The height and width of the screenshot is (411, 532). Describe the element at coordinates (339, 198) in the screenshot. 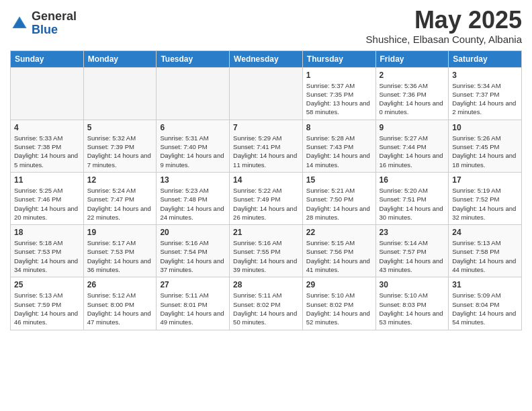

I see `calendar-cell: 15Sunrise: 5:21 AMSunset: 7:50 PMDayligh…` at that location.